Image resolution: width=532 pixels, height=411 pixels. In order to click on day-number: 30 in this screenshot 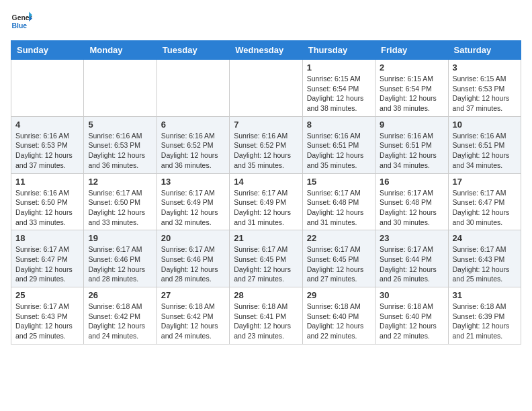, I will do `click(411, 295)`.